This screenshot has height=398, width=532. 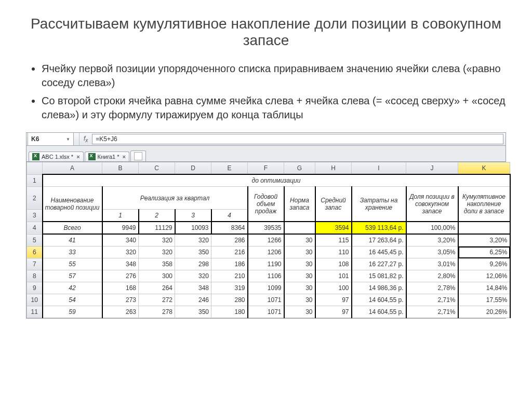 I want to click on cell: Норма запаса, so click(x=300, y=204).